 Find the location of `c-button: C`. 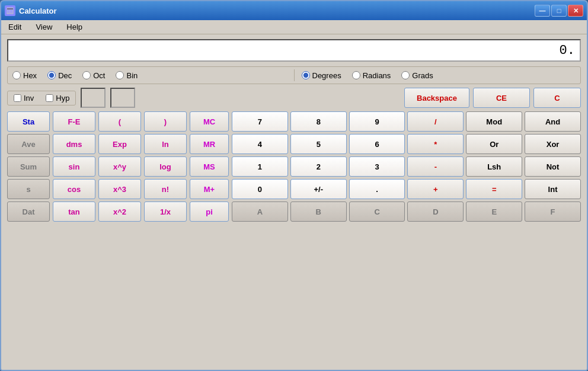

c-button: C is located at coordinates (557, 98).